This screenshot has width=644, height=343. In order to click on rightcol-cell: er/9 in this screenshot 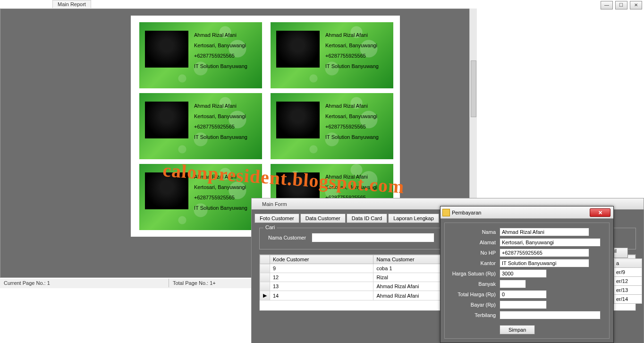, I will do `click(628, 272)`.